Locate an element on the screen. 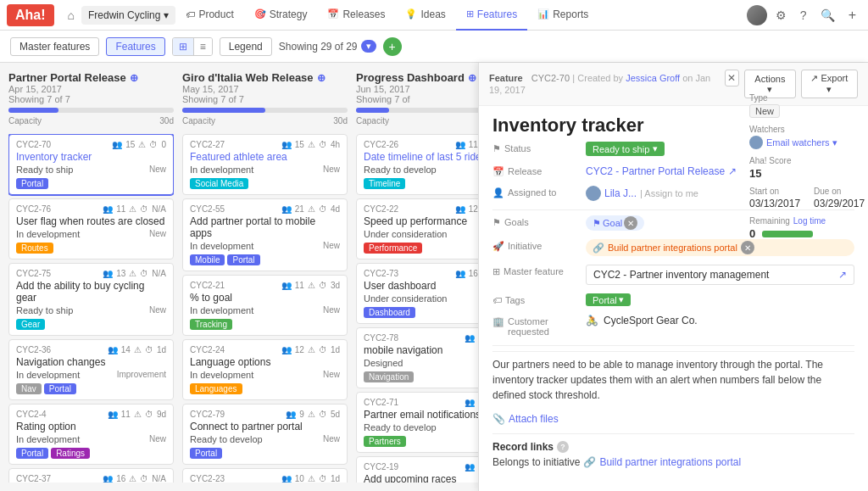 The height and width of the screenshot is (491, 868). feature-card: CYC2-23 👥 10 ⚠ ⏱ 1d Payments systems int… is located at coordinates (264, 475).